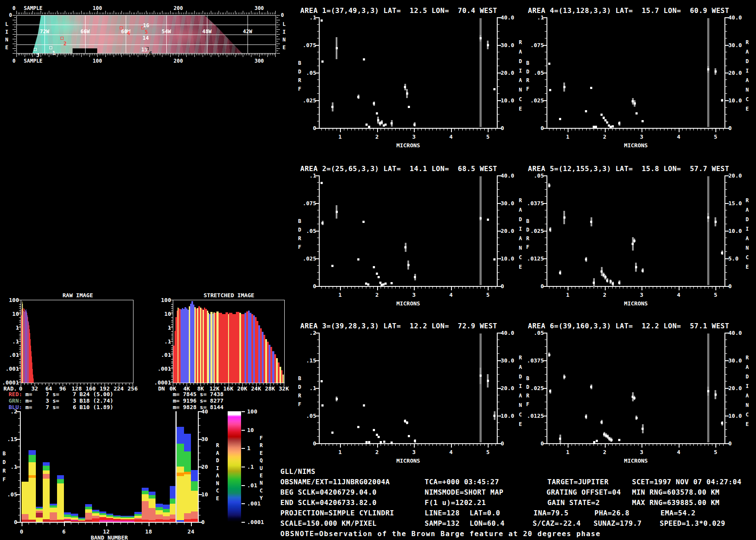 Image resolution: width=756 pixels, height=540 pixels. Describe the element at coordinates (605, 452) in the screenshot. I see `spectrum-xtick-label: 2` at that location.